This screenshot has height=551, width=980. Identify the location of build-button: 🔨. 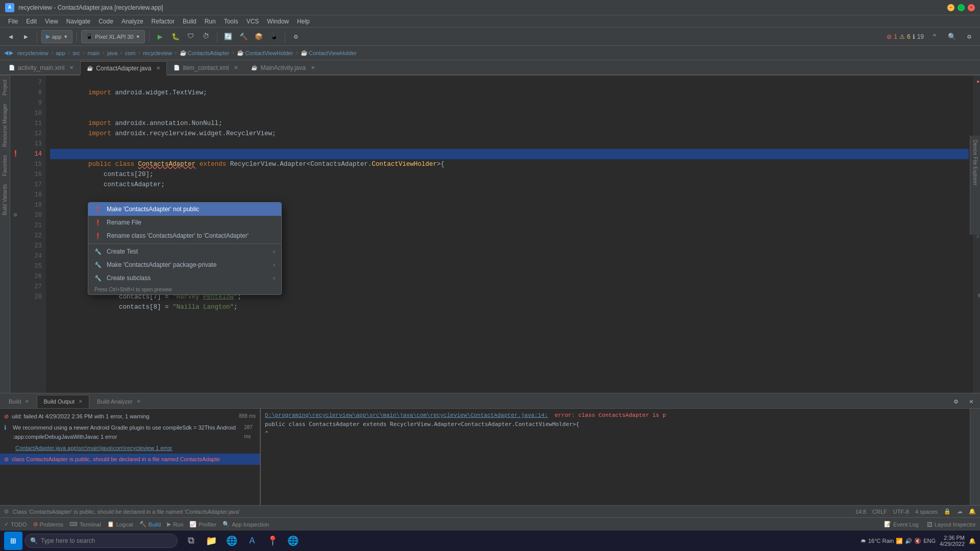
(243, 37).